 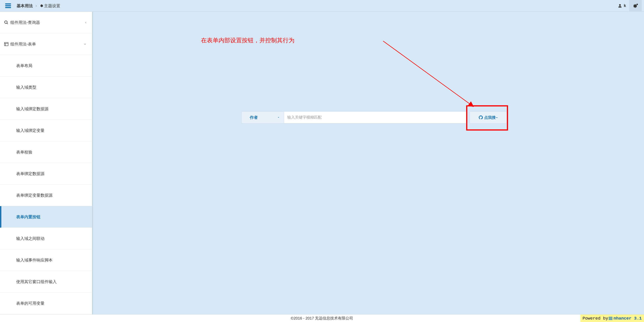 I want to click on annotation-arrow, so click(x=430, y=77).